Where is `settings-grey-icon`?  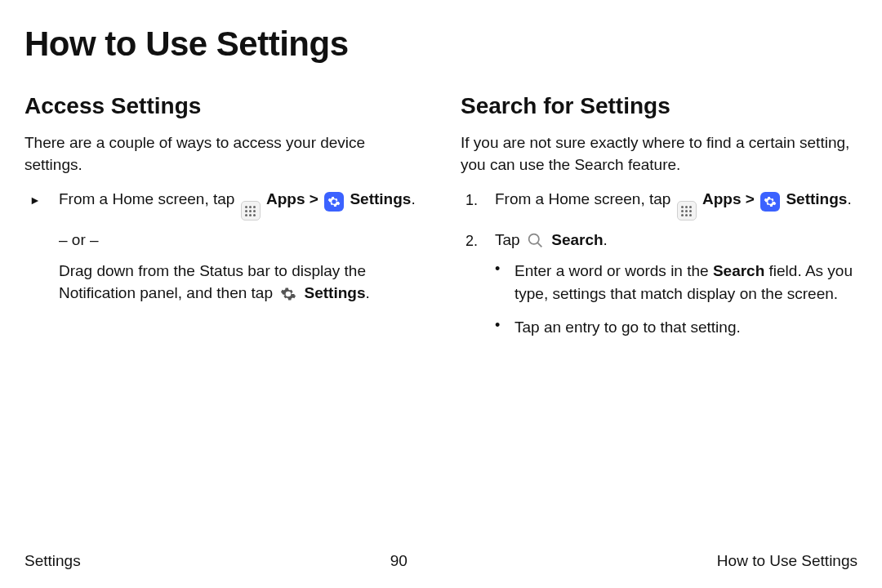
settings-grey-icon is located at coordinates (288, 294).